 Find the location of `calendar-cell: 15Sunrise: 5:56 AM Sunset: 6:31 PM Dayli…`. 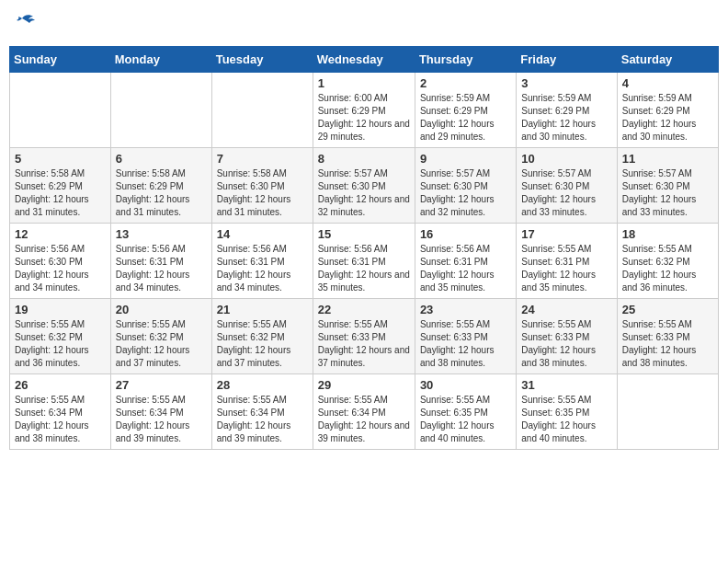

calendar-cell: 15Sunrise: 5:56 AM Sunset: 6:31 PM Dayli… is located at coordinates (364, 261).